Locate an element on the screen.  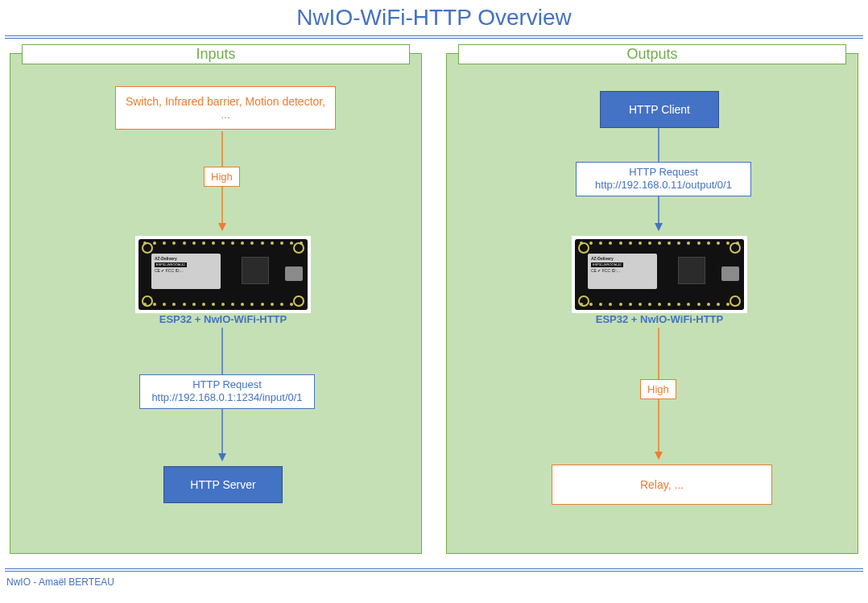
inputs-signal-label: High is located at coordinates (222, 177).